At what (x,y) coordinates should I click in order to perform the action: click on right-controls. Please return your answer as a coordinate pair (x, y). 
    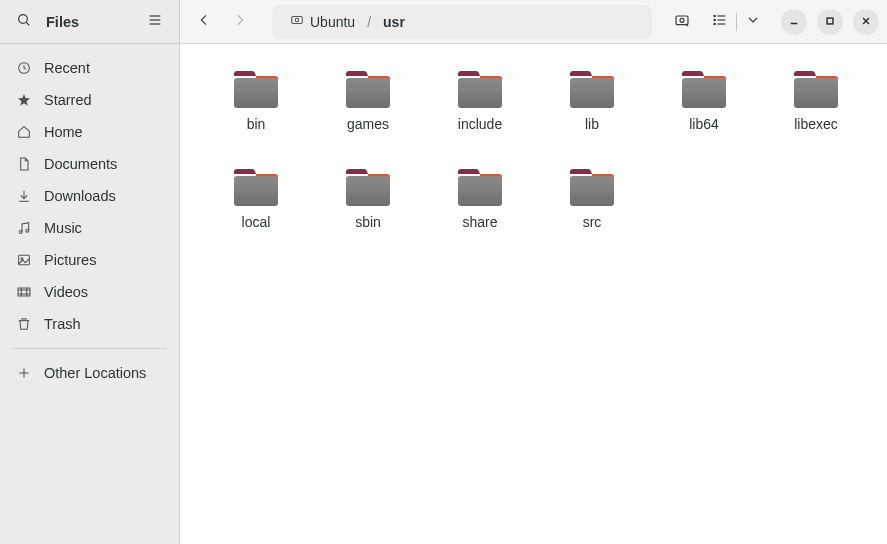
    Looking at the image, I should click on (772, 22).